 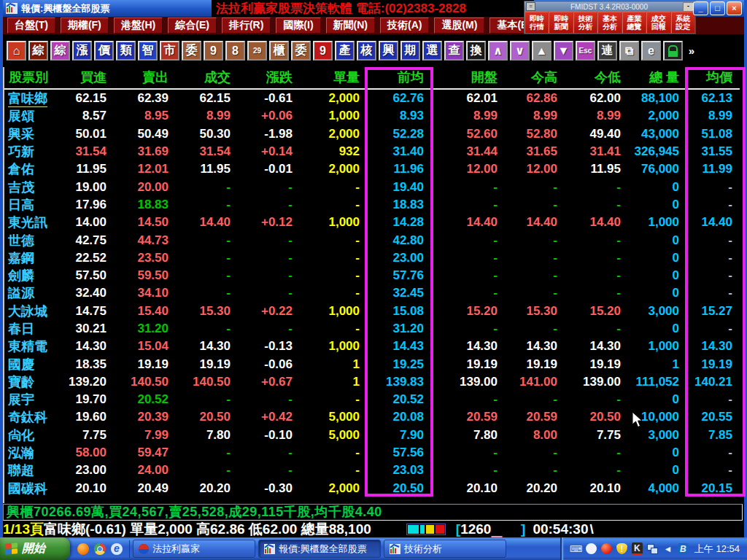 What do you see at coordinates (235, 51) in the screenshot?
I see `page-8-icon: 8` at bounding box center [235, 51].